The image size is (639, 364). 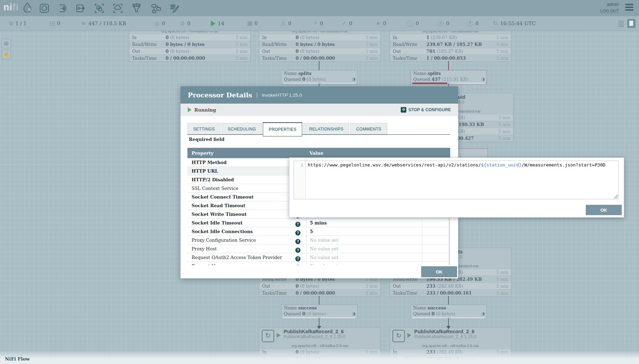 What do you see at coordinates (436, 240) in the screenshot?
I see `property-row-filler` at bounding box center [436, 240].